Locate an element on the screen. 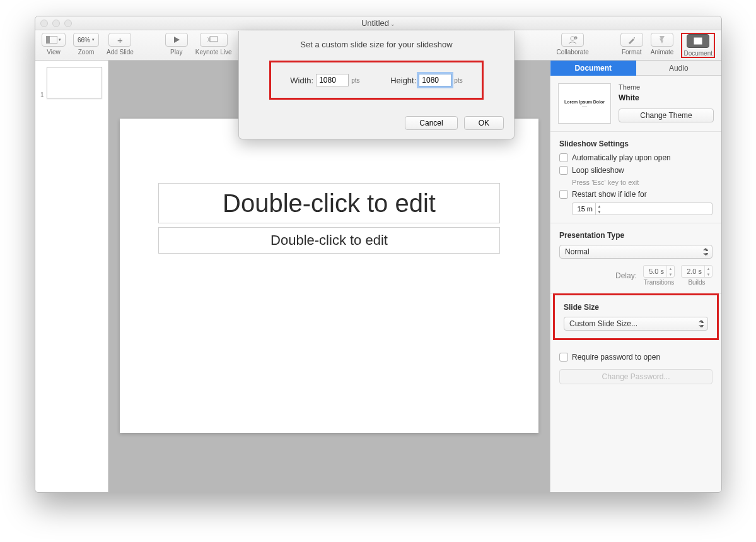 This screenshot has height=542, width=756. subtitle-placeholder: Double-click to edit is located at coordinates (329, 240).